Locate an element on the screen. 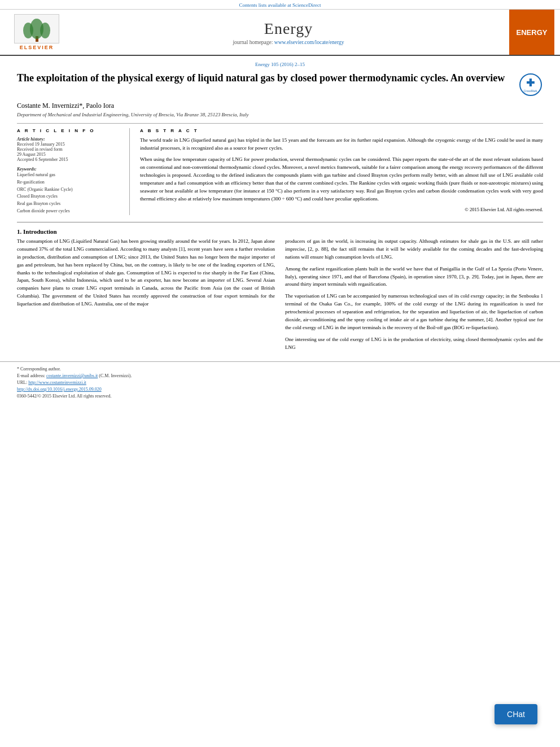 This screenshot has width=560, height=747. journal-name: Energy is located at coordinates (288, 29).